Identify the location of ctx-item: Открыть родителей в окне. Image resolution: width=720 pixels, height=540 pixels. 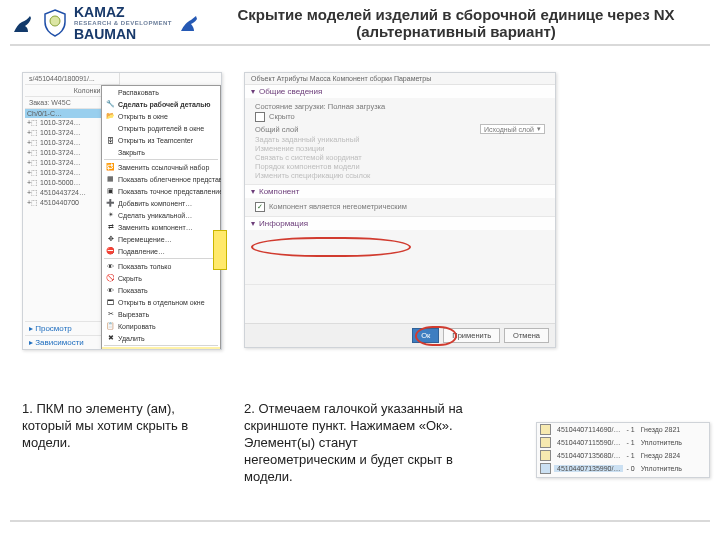
(161, 128).